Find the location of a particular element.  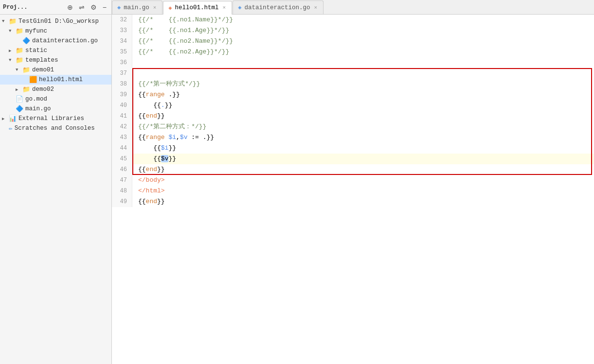

tree-item-datainteraction: 🔷 datainteraction.go is located at coordinates (55, 41).